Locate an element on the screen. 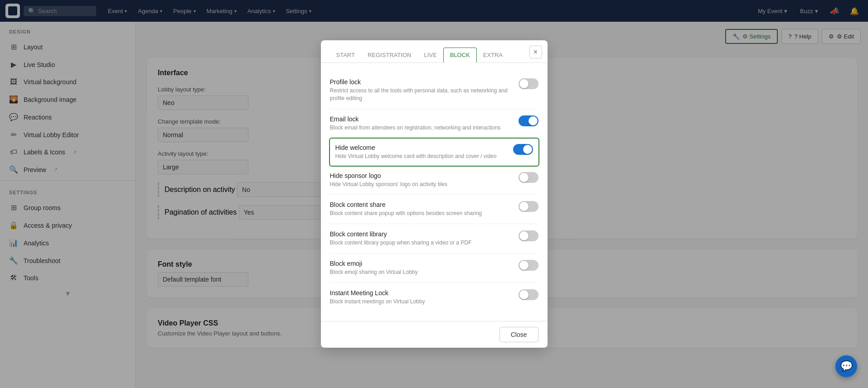 This screenshot has height=388, width=868. toggle-email-lock: Email lock Block email from attendees on… is located at coordinates (434, 124).